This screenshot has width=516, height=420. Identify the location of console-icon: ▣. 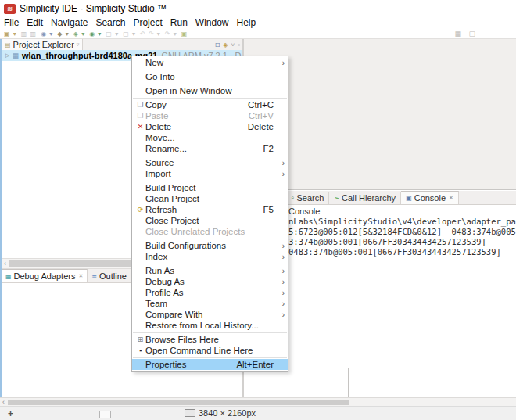
(409, 199).